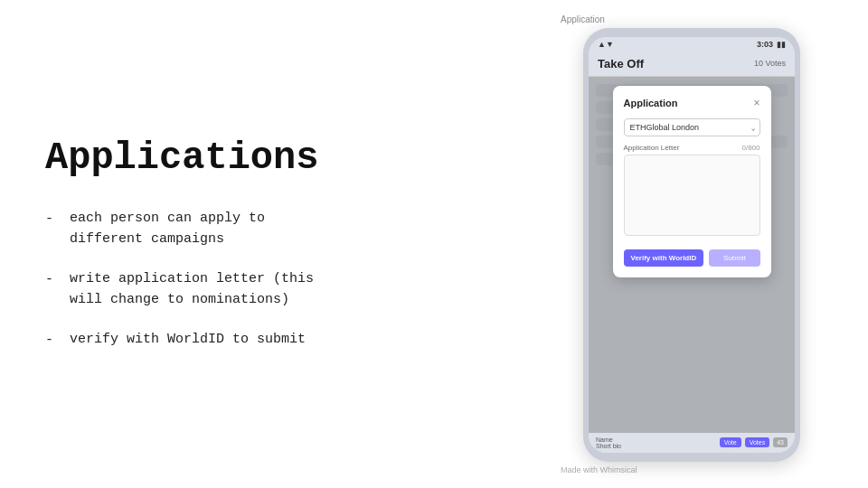 The height and width of the screenshot is (488, 868). What do you see at coordinates (693, 182) in the screenshot?
I see `application-modal: Application × ETHGlobal London ⌄` at bounding box center [693, 182].